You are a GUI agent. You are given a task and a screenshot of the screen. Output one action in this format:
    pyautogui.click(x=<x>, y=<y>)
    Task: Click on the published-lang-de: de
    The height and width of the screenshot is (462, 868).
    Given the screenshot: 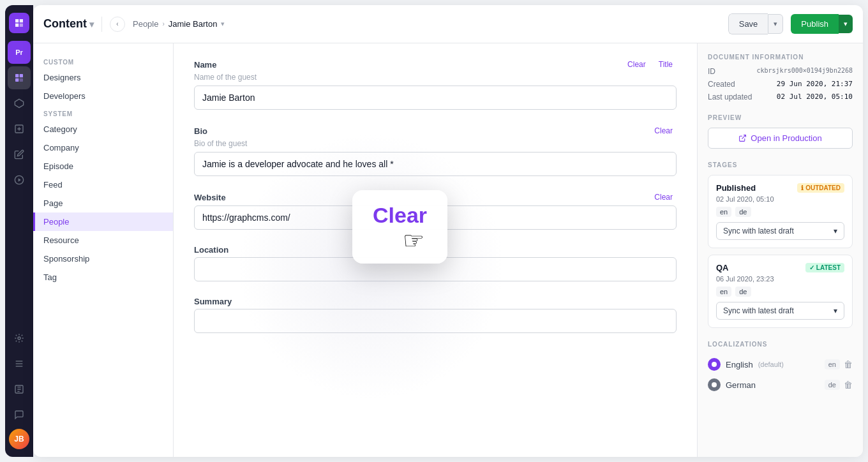 What is the action you would take?
    pyautogui.click(x=743, y=212)
    